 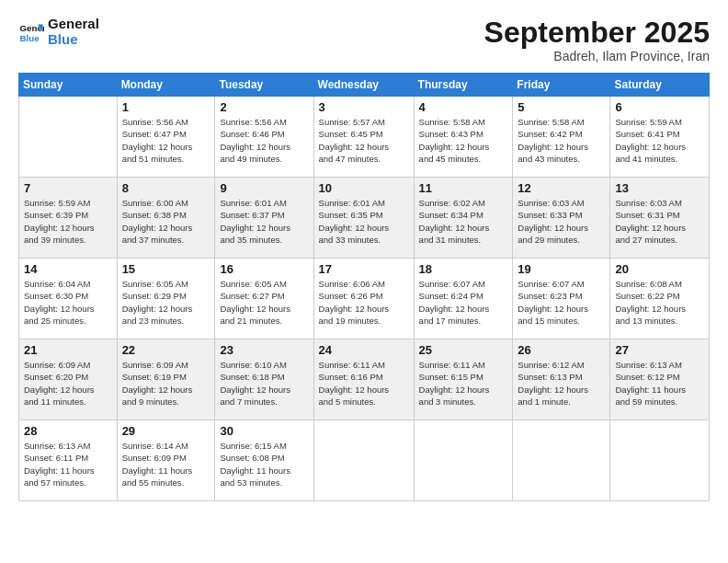 What do you see at coordinates (265, 299) in the screenshot?
I see `calendar-cell: 16Sunrise: 6:05 AMSunset: 6:27 PMDayligh…` at bounding box center [265, 299].